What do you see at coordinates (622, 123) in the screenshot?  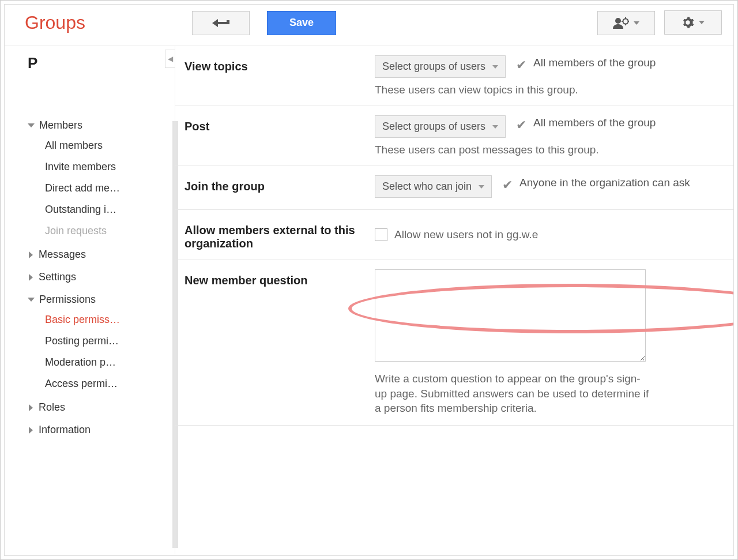 I see `post-summary: All members of the group` at bounding box center [622, 123].